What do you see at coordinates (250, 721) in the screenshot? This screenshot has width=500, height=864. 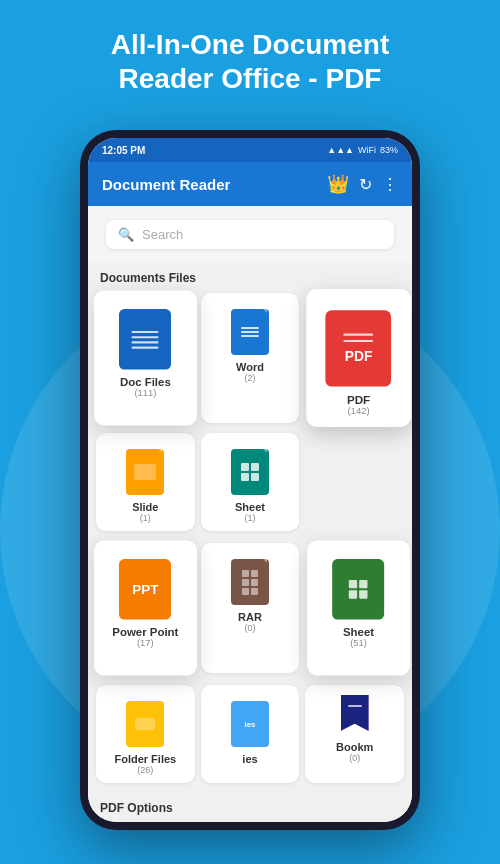 I see `ies-icon: ies` at bounding box center [250, 721].